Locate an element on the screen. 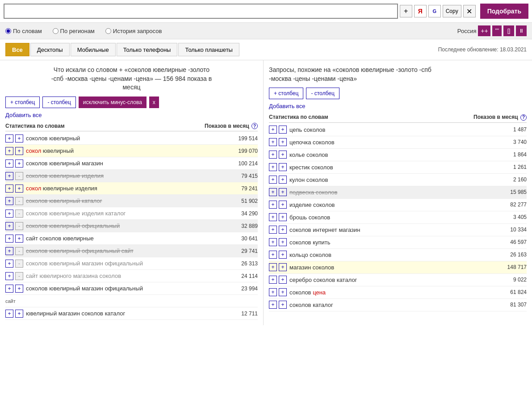 This screenshot has height=407, width=532. tab-mobile: Мобильные is located at coordinates (93, 50).